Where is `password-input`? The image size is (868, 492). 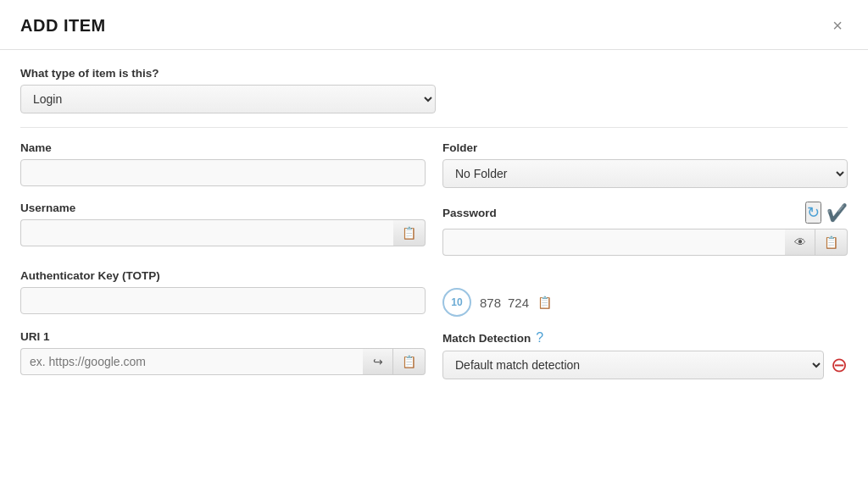
password-input is located at coordinates (614, 242).